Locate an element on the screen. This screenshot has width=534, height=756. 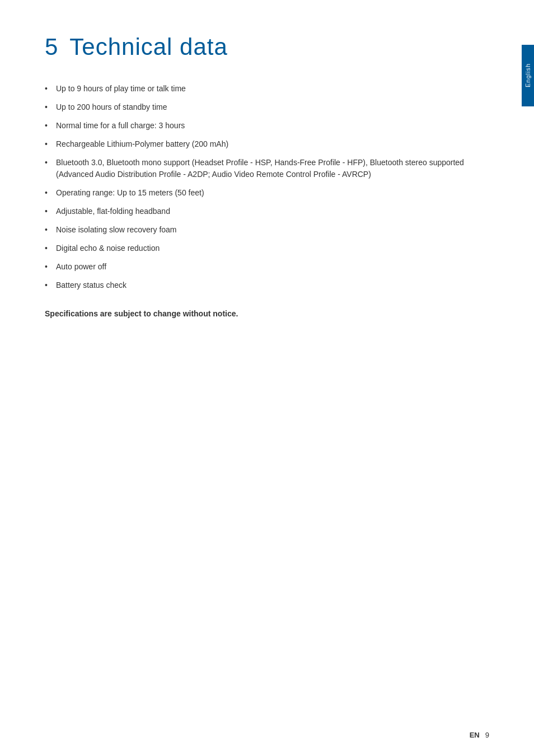
list-item: Bluetooth 3.0, Bluetooth mono support (H… is located at coordinates (267, 169).